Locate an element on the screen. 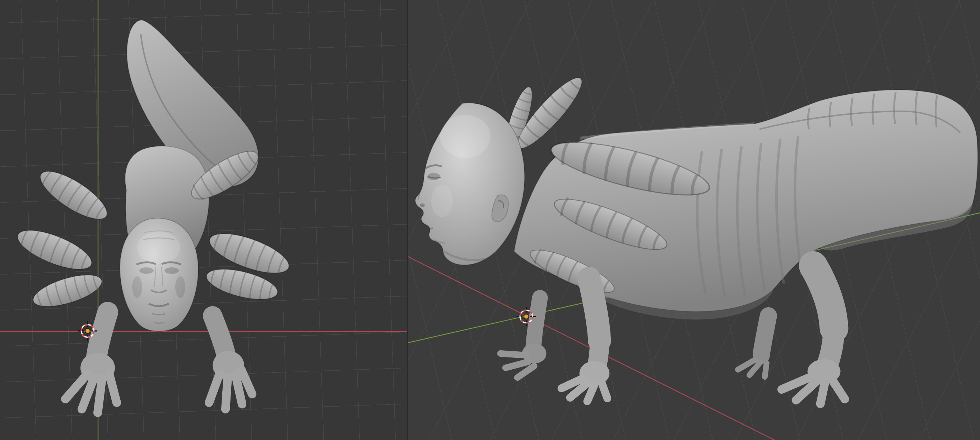 The width and height of the screenshot is (980, 440). crown-highlight is located at coordinates (465, 136).